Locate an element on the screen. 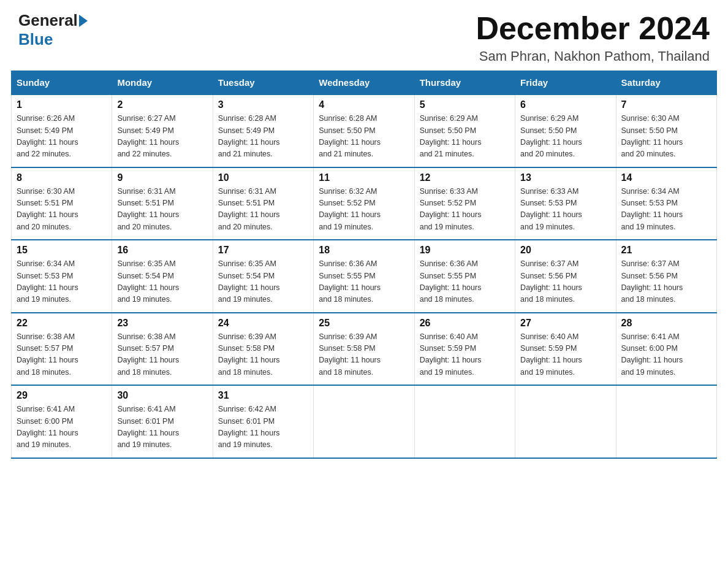 This screenshot has height=563, width=728. week-row-1: 1Sunrise: 6:26 AMSunset: 5:49 PMDaylight… is located at coordinates (364, 131).